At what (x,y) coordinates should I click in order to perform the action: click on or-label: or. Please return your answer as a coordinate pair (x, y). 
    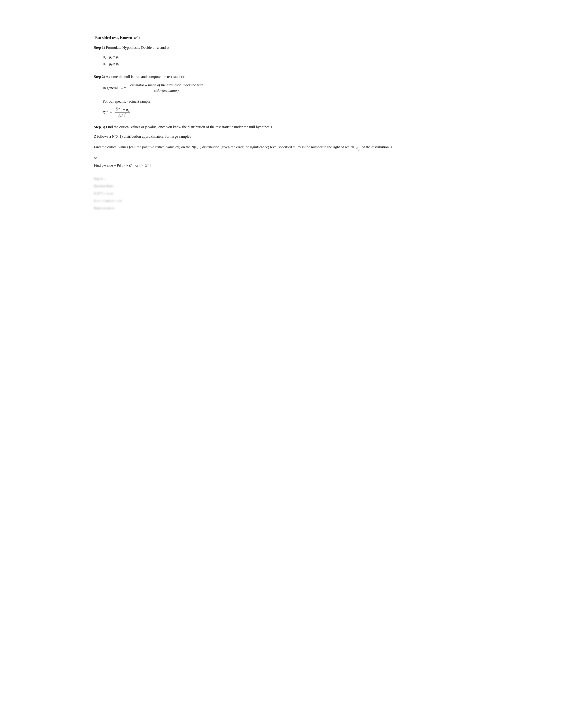
    Looking at the image, I should click on (282, 158).